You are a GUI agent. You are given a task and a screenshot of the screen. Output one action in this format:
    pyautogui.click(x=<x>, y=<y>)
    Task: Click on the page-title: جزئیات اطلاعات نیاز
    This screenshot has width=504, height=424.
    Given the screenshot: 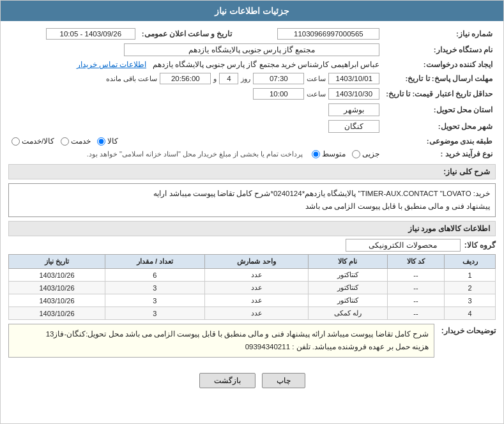 What is the action you would take?
    pyautogui.click(x=252, y=11)
    